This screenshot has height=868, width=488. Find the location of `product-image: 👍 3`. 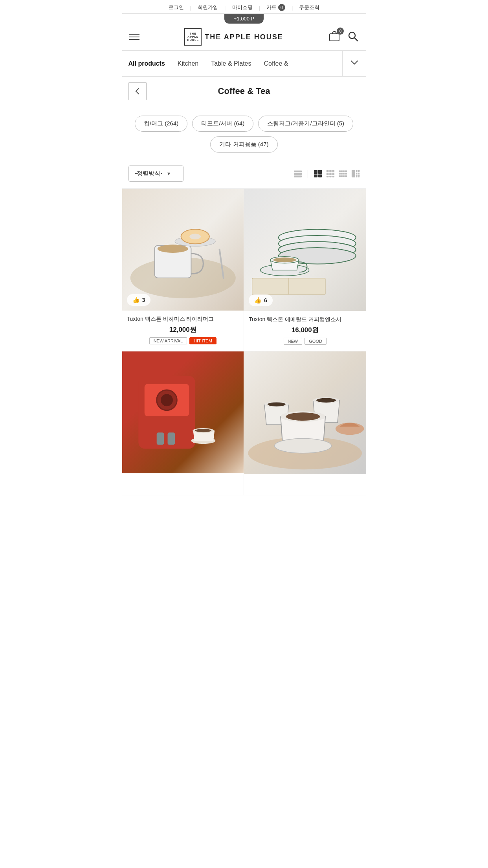

product-image: 👍 3 is located at coordinates (183, 250).